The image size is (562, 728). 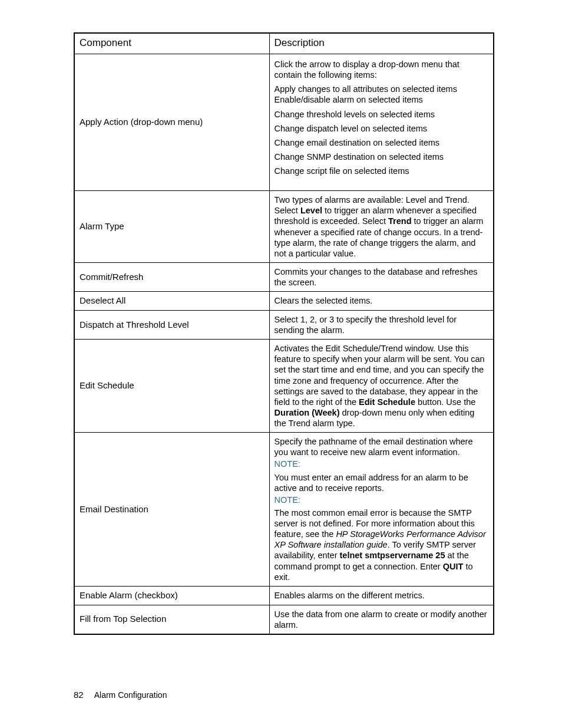 What do you see at coordinates (284, 277) in the screenshot?
I see `table-row: Commit/Refresh Commits your changes to t…` at bounding box center [284, 277].